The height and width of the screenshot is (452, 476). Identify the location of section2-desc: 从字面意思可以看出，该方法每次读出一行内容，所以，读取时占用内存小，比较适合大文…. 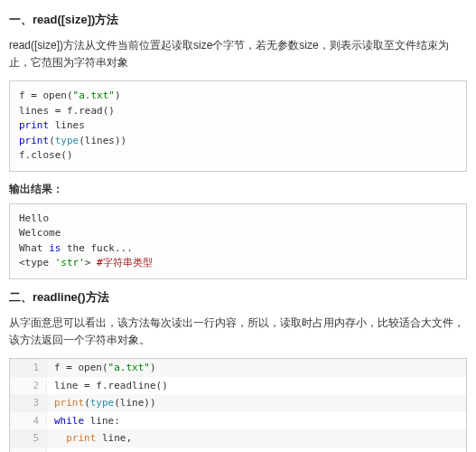
(238, 332).